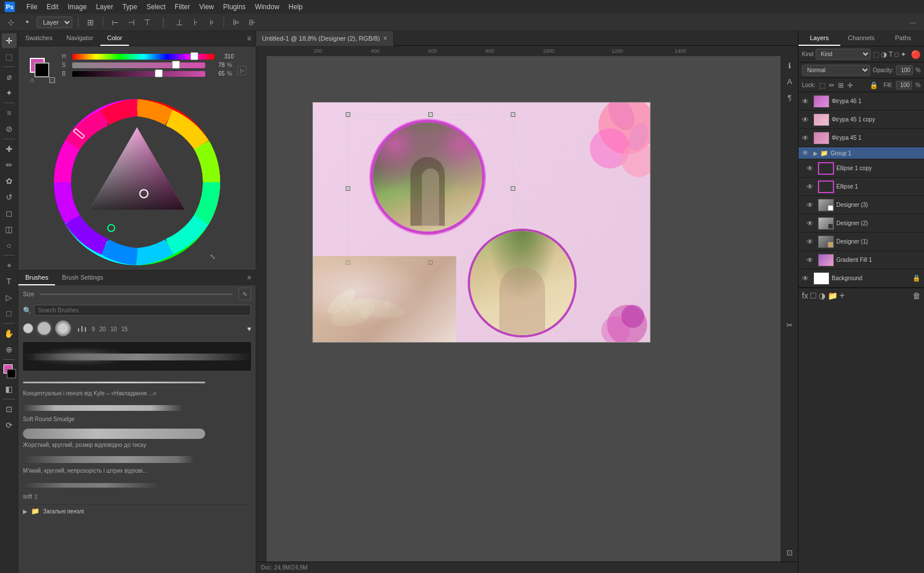 This screenshot has width=924, height=573. I want to click on rotate-btn: ⟳, so click(9, 425).